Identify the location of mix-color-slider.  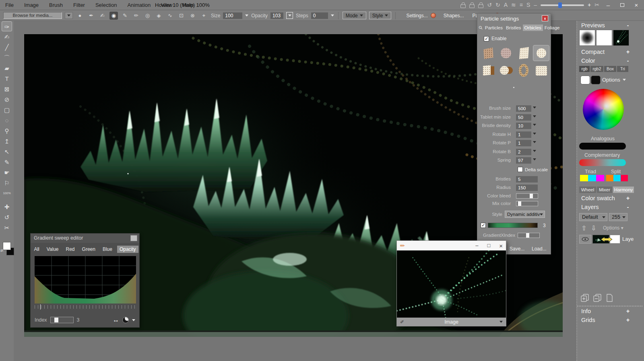
(527, 203).